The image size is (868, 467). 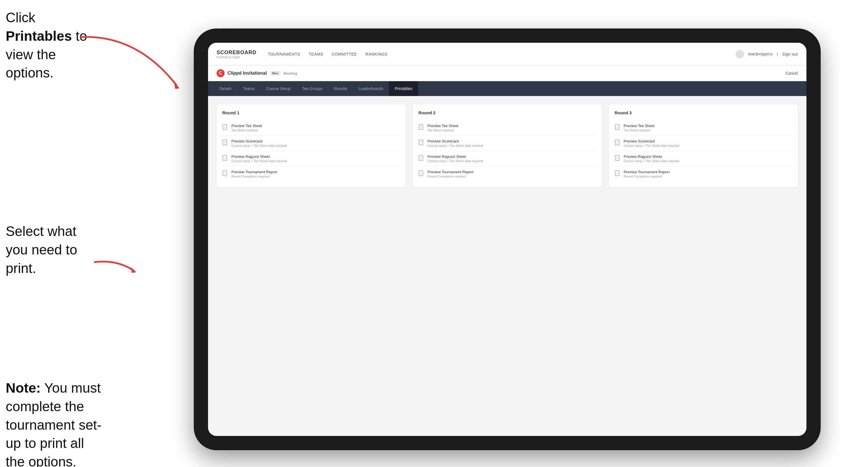 What do you see at coordinates (113, 267) in the screenshot?
I see `arrow-middle` at bounding box center [113, 267].